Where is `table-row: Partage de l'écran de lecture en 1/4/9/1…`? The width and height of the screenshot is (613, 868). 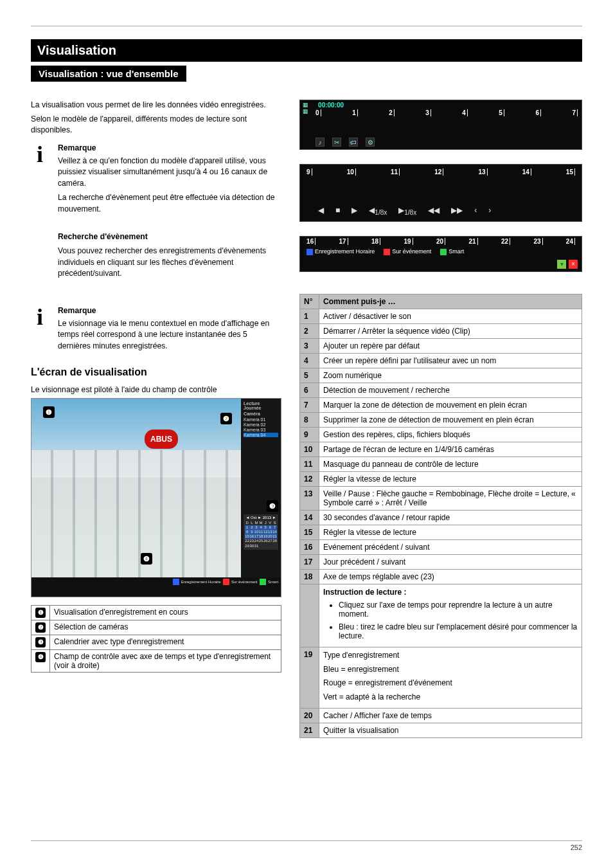
table-row: Partage de l'écran de lecture en 1/4/9/1… is located at coordinates (451, 450).